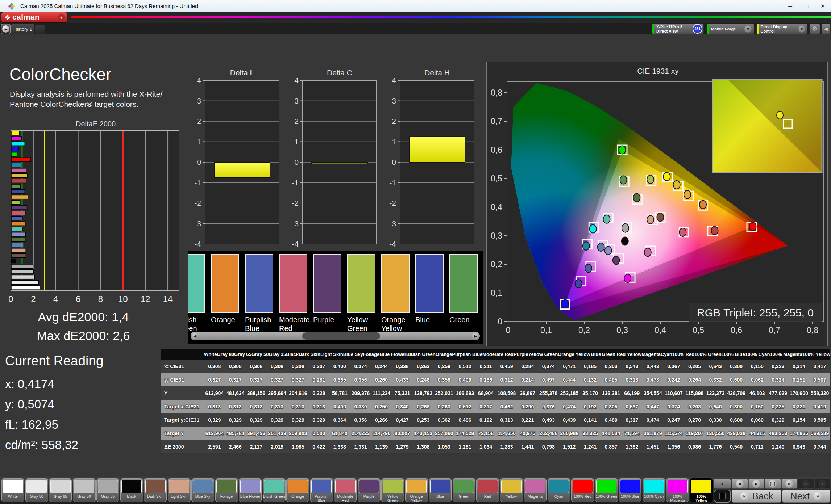 The height and width of the screenshot is (504, 831). What do you see at coordinates (19, 176) in the screenshot?
I see `deltae-bar-yellow` at bounding box center [19, 176].